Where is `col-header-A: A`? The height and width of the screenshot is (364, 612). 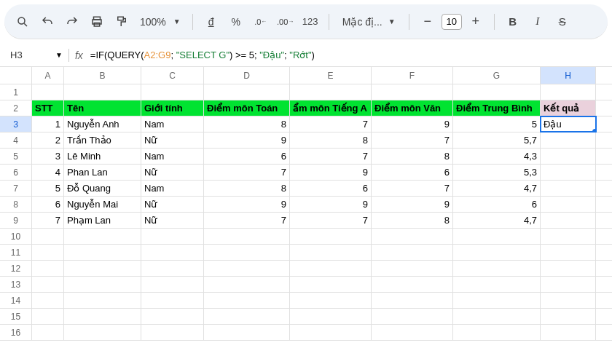
col-header-A: A is located at coordinates (48, 76).